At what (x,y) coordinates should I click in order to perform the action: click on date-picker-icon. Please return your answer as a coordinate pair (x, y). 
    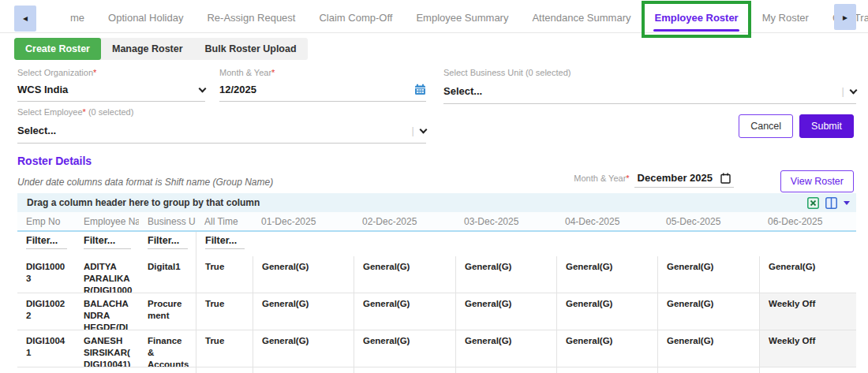
    Looking at the image, I should click on (726, 178).